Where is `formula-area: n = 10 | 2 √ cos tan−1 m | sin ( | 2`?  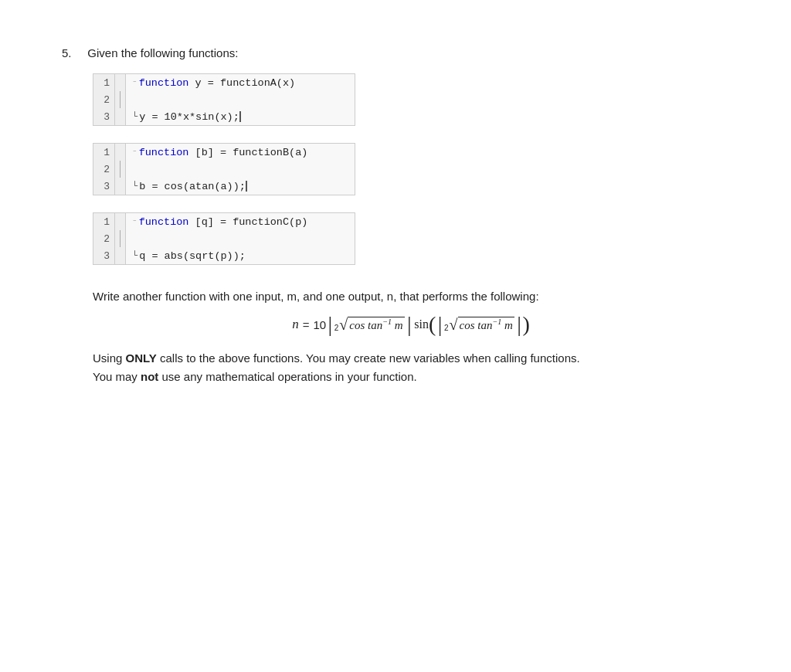
formula-area: n = 10 | 2 √ cos tan−1 m | sin ( | 2 is located at coordinates (411, 324).